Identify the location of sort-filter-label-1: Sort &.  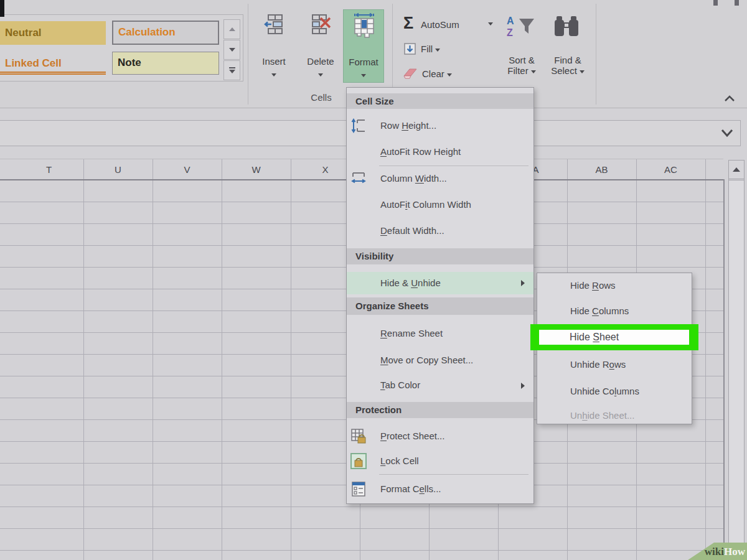
(522, 60).